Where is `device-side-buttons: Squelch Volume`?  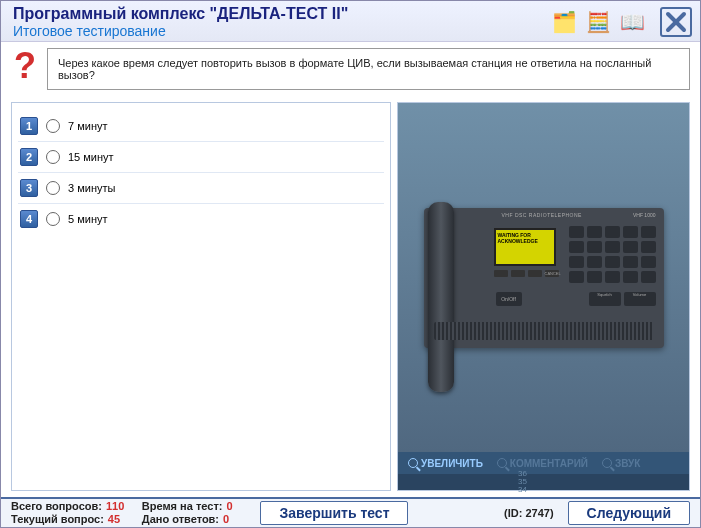 device-side-buttons: Squelch Volume is located at coordinates (622, 299).